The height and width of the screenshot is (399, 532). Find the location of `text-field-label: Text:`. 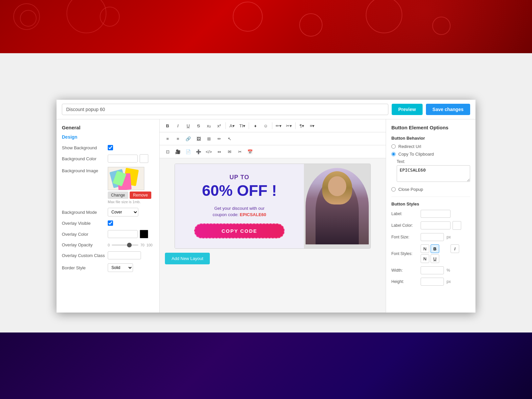

text-field-label: Text: is located at coordinates (434, 162).